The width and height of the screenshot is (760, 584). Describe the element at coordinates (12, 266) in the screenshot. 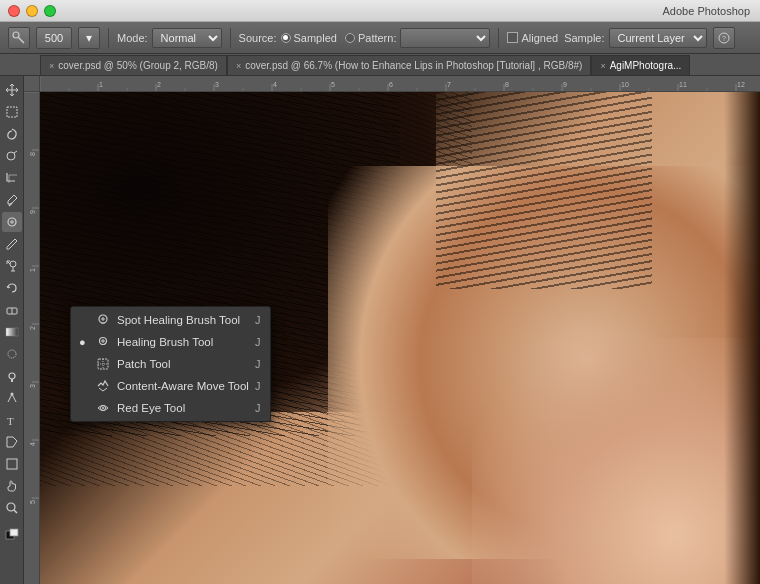

I see `clone-stamp-tool` at that location.